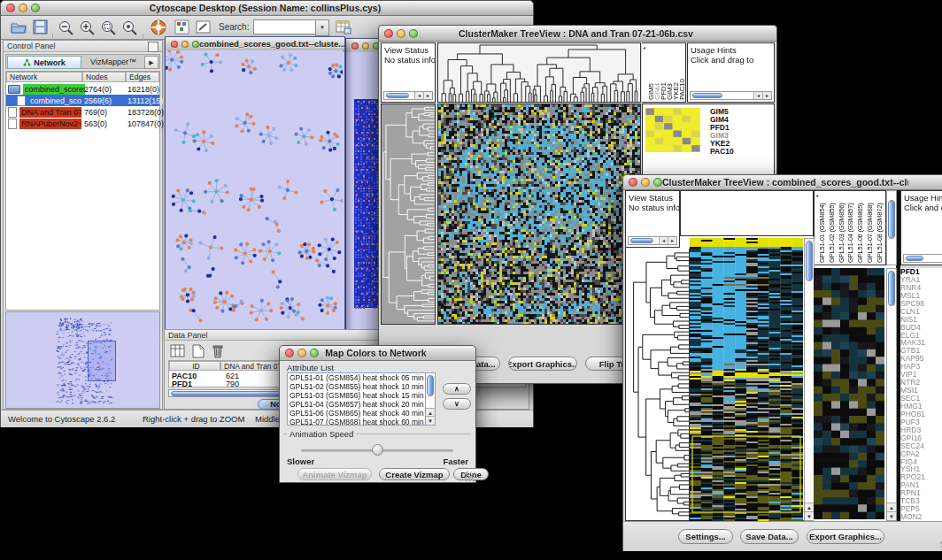  What do you see at coordinates (182, 384) in the screenshot?
I see `table-cell-id: PFD1` at bounding box center [182, 384].